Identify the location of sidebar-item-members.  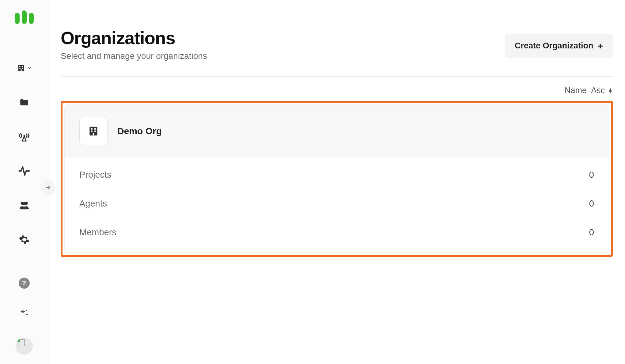
(24, 205).